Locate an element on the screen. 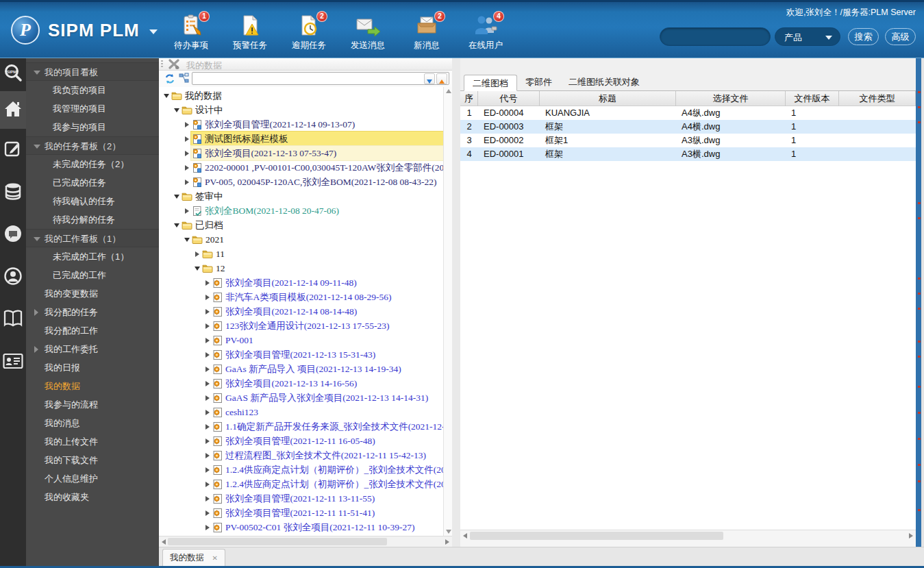 This screenshot has height=568, width=924. sidebar-item: 我的收藏夹 is located at coordinates (92, 497).